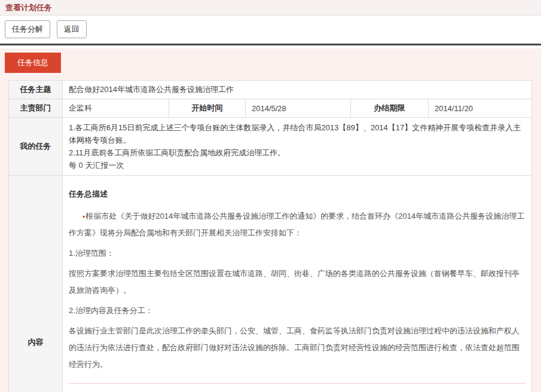 The image size is (541, 392). Describe the element at coordinates (298, 147) in the screenshot. I see `my-task-value: 1.各工商所6月15日前完成上述三个专项台账的主体数据录入，并结合市局2013【…` at that location.